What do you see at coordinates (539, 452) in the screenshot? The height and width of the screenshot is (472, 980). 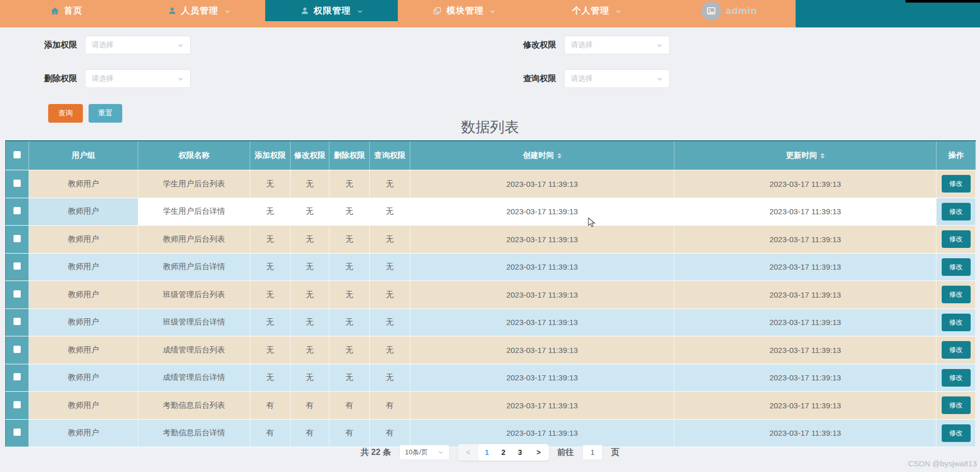 I see `next-page-button: >` at bounding box center [539, 452].